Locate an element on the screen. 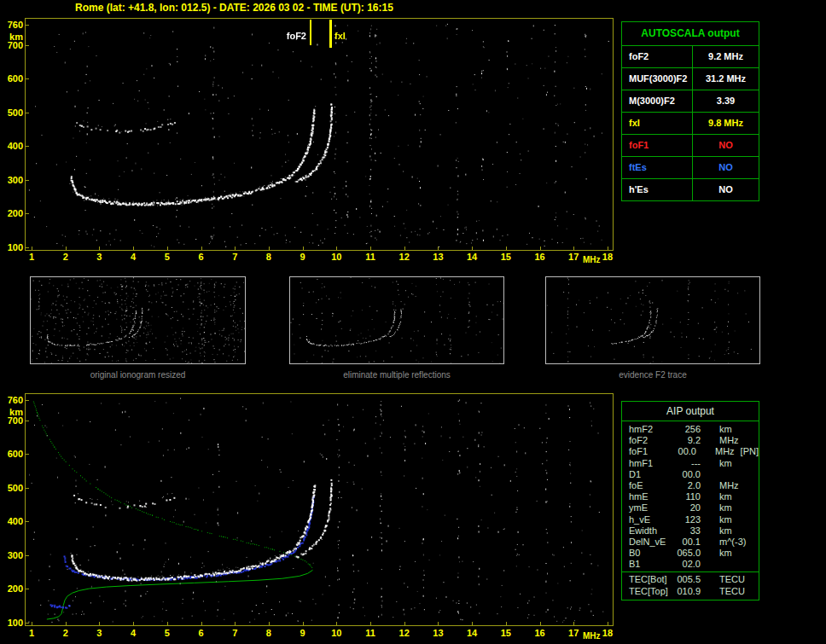 The image size is (826, 644). x-tick-label: 1 is located at coordinates (32, 257).